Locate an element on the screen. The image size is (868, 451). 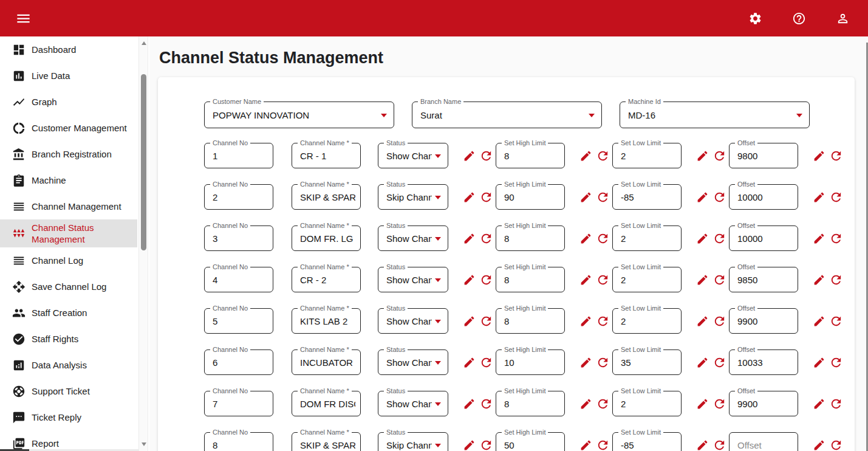
set-high-limit-field: Set High Limit90 is located at coordinates (530, 197).